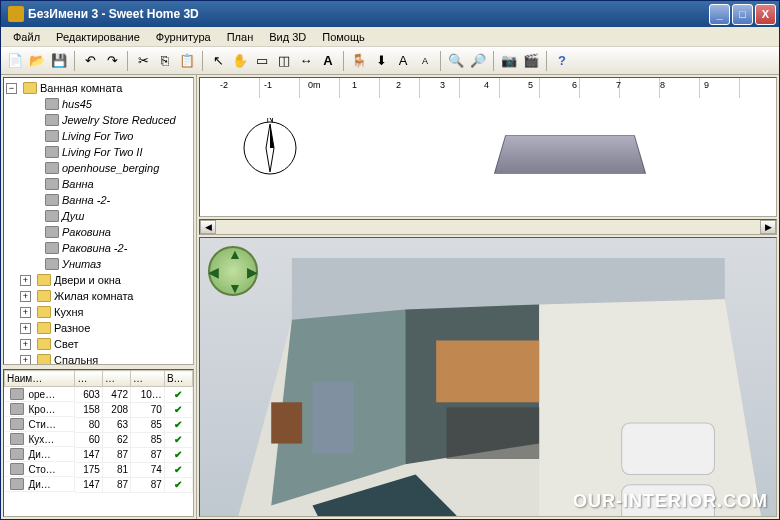  What do you see at coordinates (98, 280) in the screenshot?
I see `tree-category: +Двери и окна` at bounding box center [98, 280].